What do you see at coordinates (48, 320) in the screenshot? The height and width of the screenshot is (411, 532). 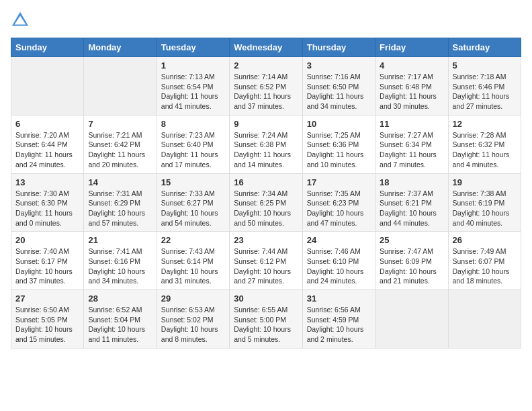 I see `calendar-cell: 27Sunrise: 6:50 AM Sunset: 5:05 PM Dayli…` at bounding box center [48, 320].